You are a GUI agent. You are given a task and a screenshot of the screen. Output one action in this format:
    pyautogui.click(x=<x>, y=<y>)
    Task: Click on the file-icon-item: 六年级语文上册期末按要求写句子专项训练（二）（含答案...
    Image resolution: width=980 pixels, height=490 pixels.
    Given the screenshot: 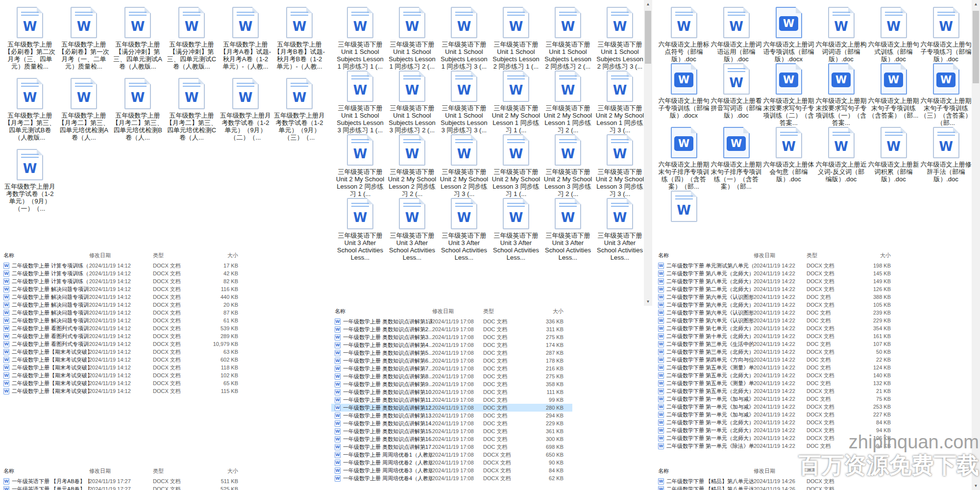 What is the action you would take?
    pyautogui.click(x=789, y=95)
    